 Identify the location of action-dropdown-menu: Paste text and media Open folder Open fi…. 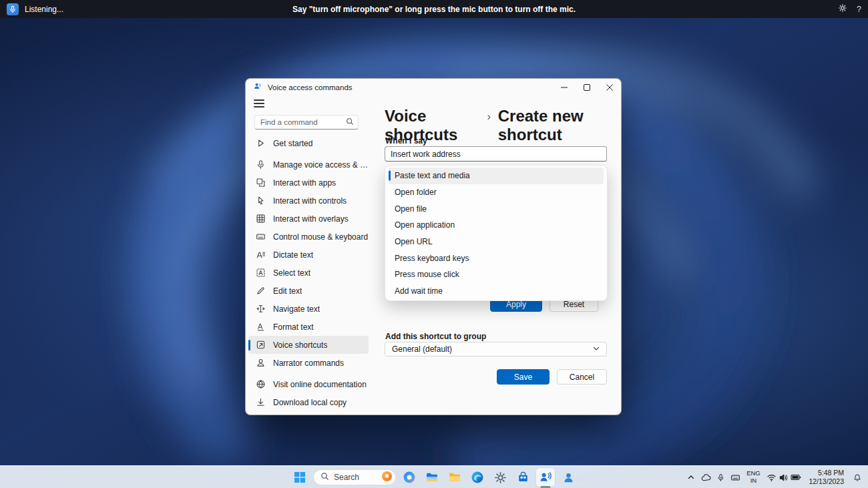
(496, 233).